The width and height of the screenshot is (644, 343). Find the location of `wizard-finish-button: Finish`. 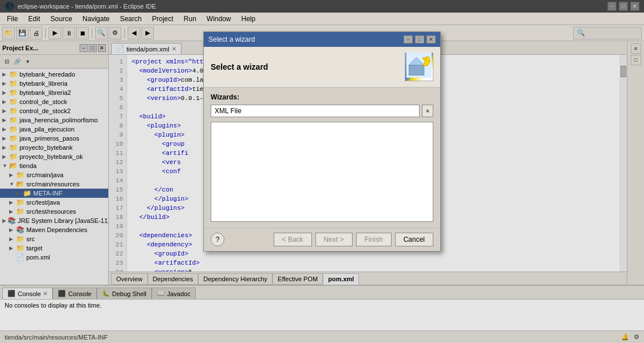

wizard-finish-button: Finish is located at coordinates (374, 240).